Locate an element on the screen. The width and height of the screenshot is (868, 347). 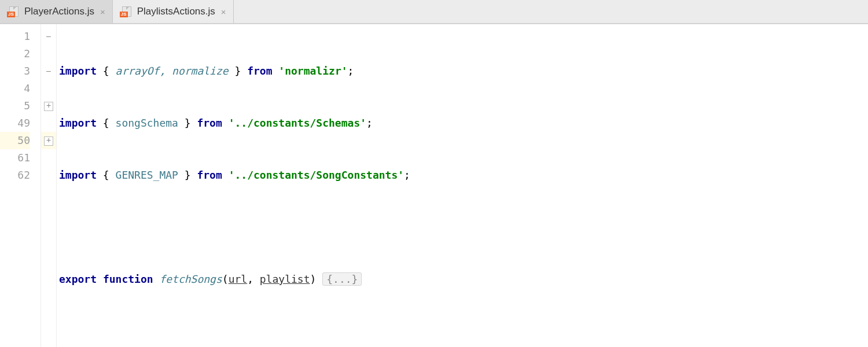
tab-label: PlaylistsActions.js is located at coordinates (176, 12).